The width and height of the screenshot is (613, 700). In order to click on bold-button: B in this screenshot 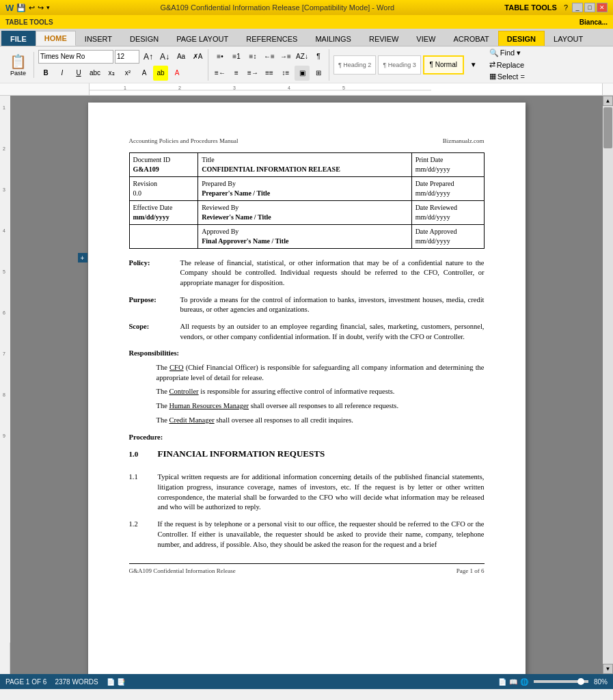, I will do `click(46, 73)`.